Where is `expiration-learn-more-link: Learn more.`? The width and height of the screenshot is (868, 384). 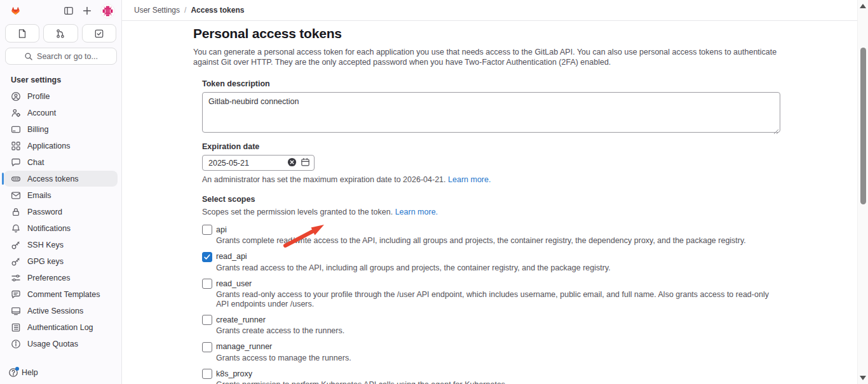 expiration-learn-more-link: Learn more. is located at coordinates (469, 180).